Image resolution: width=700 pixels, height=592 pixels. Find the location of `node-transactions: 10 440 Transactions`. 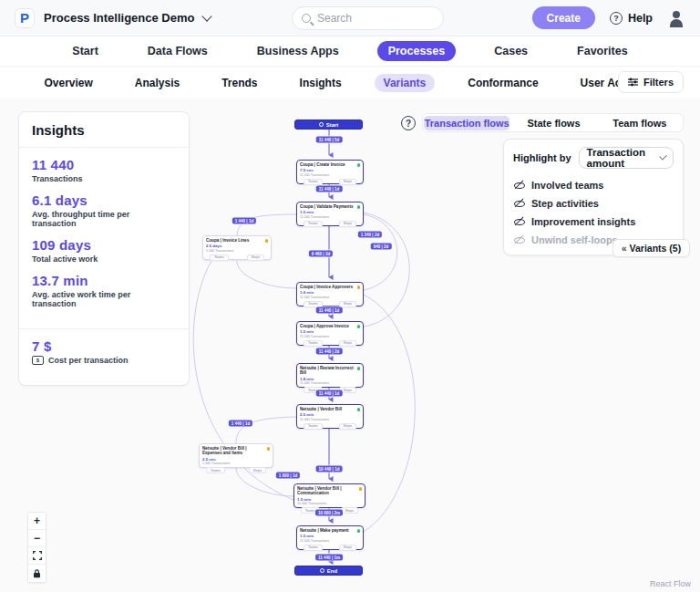

node-transactions: 10 440 Transactions is located at coordinates (330, 504).